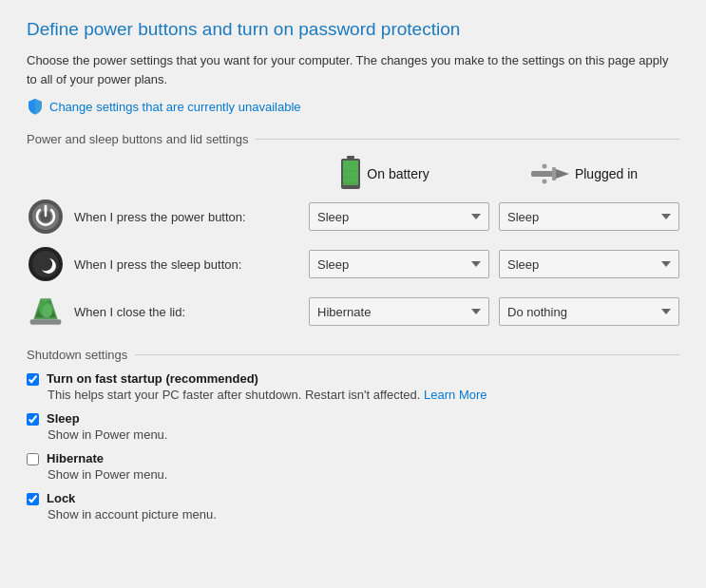 The height and width of the screenshot is (588, 706). What do you see at coordinates (353, 355) in the screenshot?
I see `section2-header: Shutdown settings` at bounding box center [353, 355].